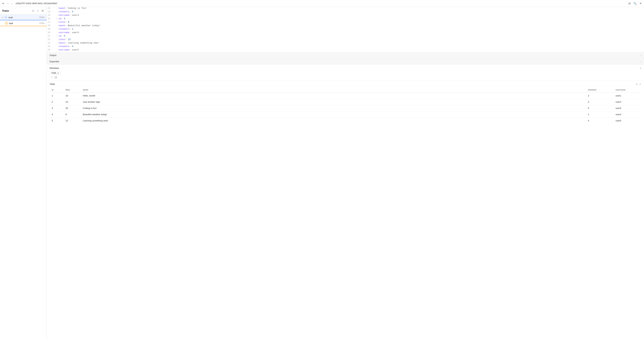 This screenshot has width=644, height=340. Describe the element at coordinates (348, 40) in the screenshot. I see `line-content: likes: 12` at that location.